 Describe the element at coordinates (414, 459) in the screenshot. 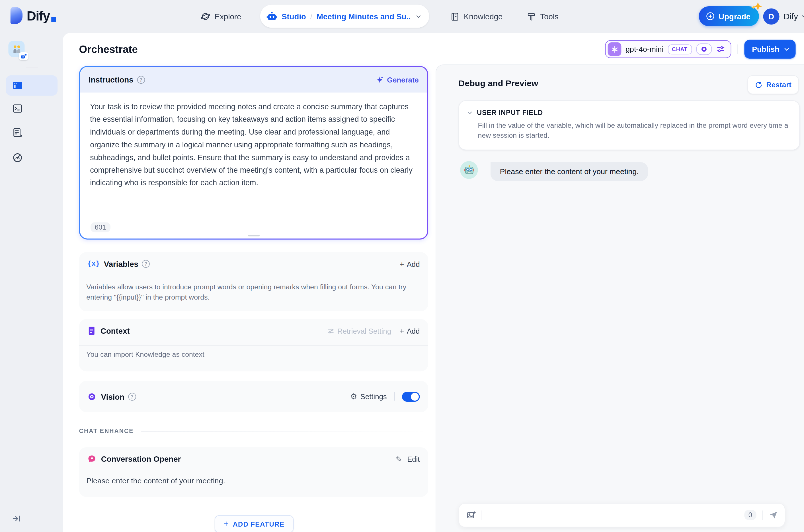

I see `edit-label: Edit` at that location.